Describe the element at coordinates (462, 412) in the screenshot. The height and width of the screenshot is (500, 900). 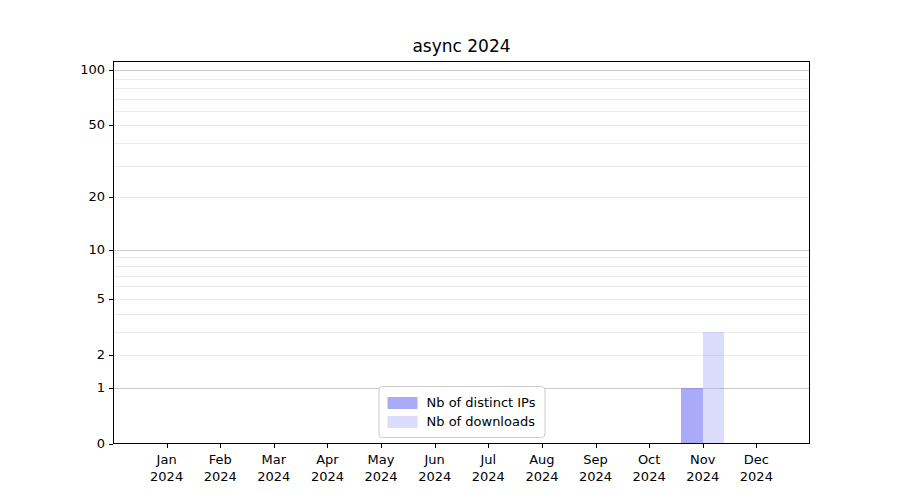
I see `legend: Nb of distinct IPsNb of downloads` at that location.